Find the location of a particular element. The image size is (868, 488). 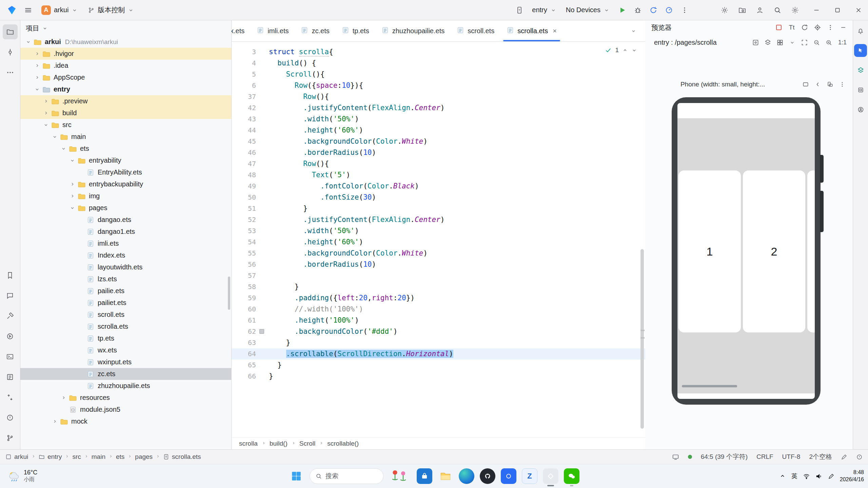

bookmarks-toolwindow-icon is located at coordinates (10, 275).